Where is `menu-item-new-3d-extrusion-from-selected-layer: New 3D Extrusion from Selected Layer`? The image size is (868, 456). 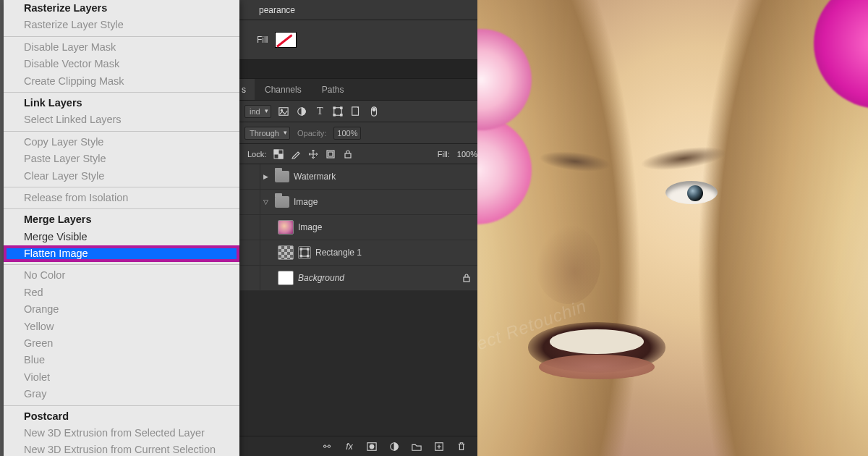
menu-item-new-3d-extrusion-from-selected-layer: New 3D Extrusion from Selected Layer is located at coordinates (122, 433).